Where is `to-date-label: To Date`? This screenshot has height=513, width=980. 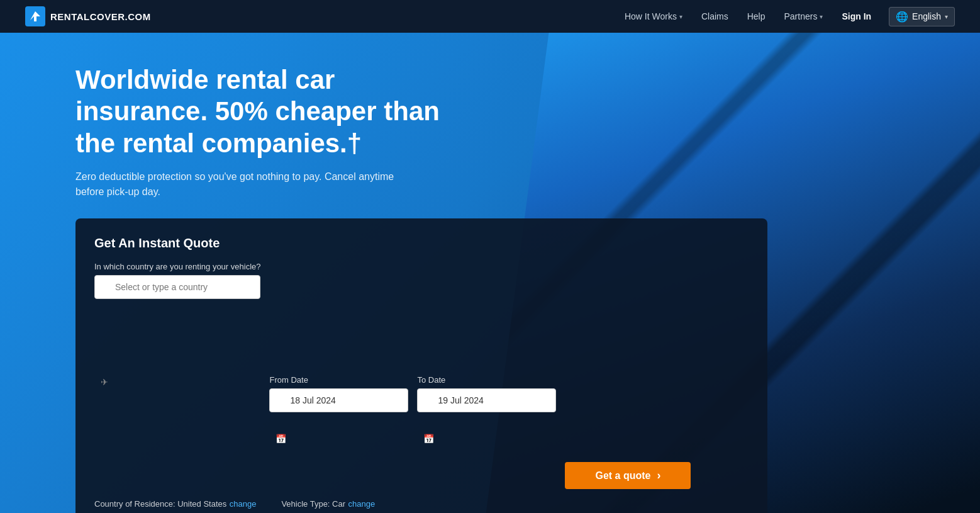
to-date-label: To Date is located at coordinates (487, 380).